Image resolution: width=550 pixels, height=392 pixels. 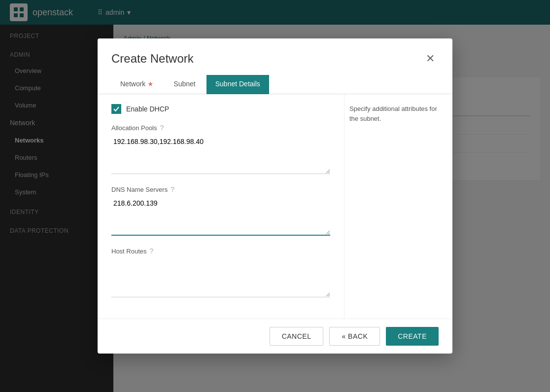 I want to click on back-button: « BACK, so click(x=355, y=336).